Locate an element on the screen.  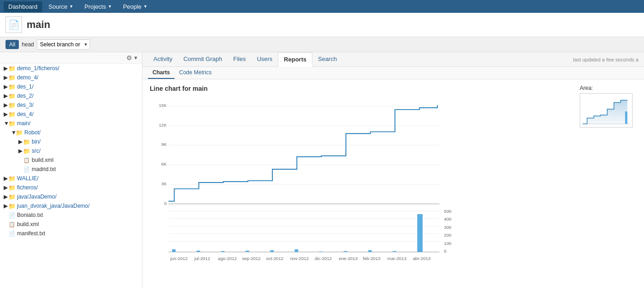
svg-text: 200 is located at coordinates (448, 235).